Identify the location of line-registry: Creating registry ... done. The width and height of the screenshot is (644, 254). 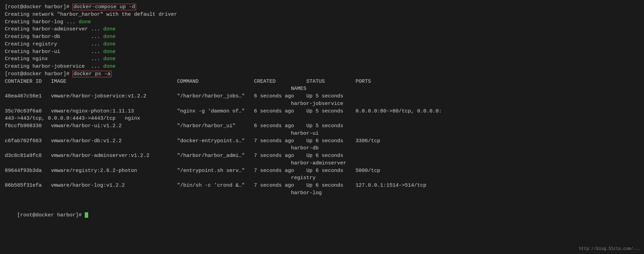
(322, 44).